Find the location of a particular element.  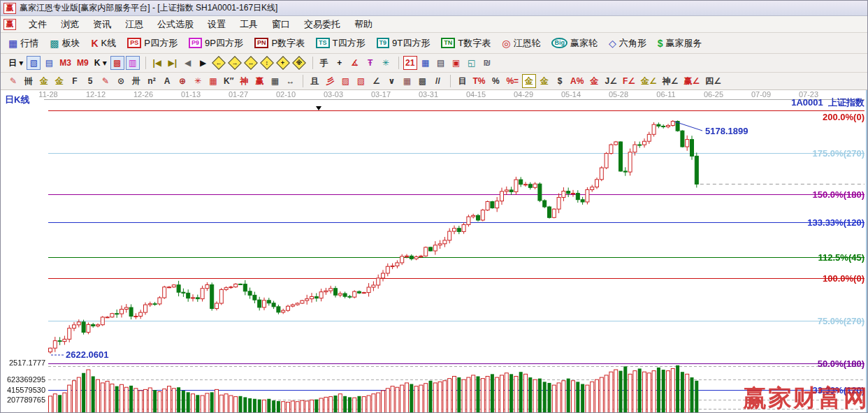

expand-all-icon: + is located at coordinates (283, 63).